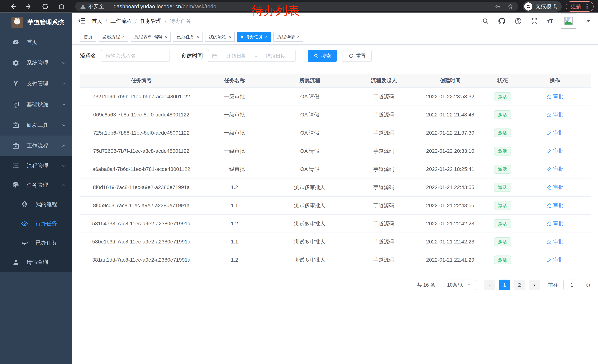 This screenshot has height=364, width=598. I want to click on create-time-cell: 2022-01-21 22:43:55, so click(450, 206).